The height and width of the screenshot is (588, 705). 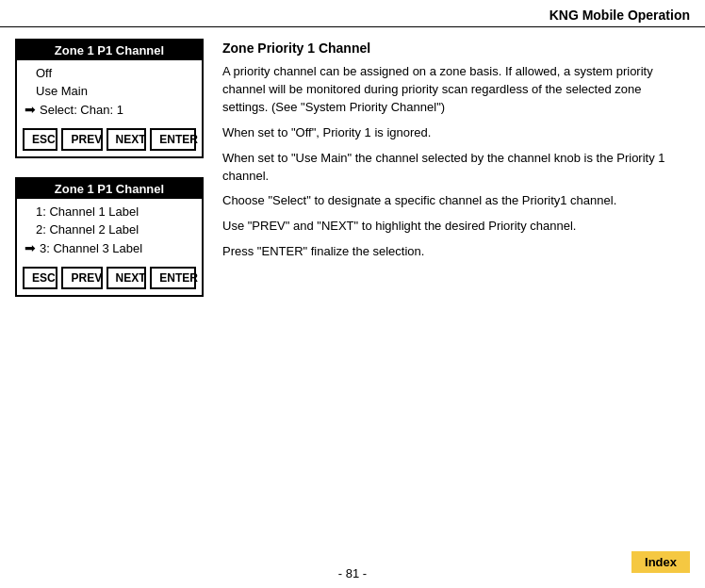 What do you see at coordinates (173, 139) in the screenshot?
I see `menu-box-1-enter-button: ENTER` at bounding box center [173, 139].